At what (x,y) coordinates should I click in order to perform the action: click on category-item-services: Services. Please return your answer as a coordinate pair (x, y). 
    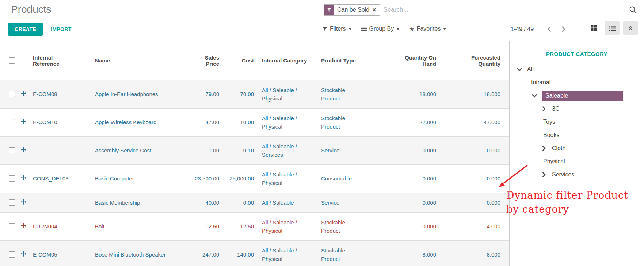
    Looking at the image, I should click on (577, 175).